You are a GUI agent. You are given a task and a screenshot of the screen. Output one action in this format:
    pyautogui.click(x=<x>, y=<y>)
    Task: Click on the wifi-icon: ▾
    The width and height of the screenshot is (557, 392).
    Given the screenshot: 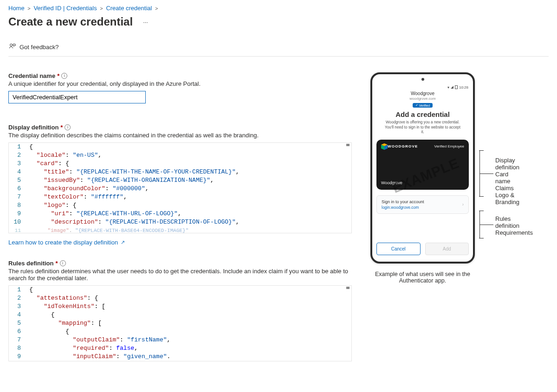 What is the action you would take?
    pyautogui.click(x=448, y=87)
    